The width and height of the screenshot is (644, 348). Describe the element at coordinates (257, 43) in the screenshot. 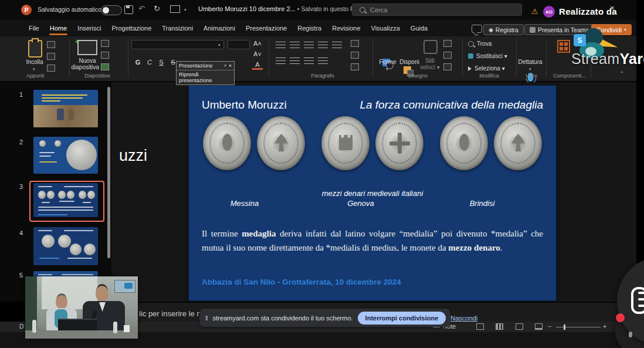

I see `grow-font-button: A˄` at that location.